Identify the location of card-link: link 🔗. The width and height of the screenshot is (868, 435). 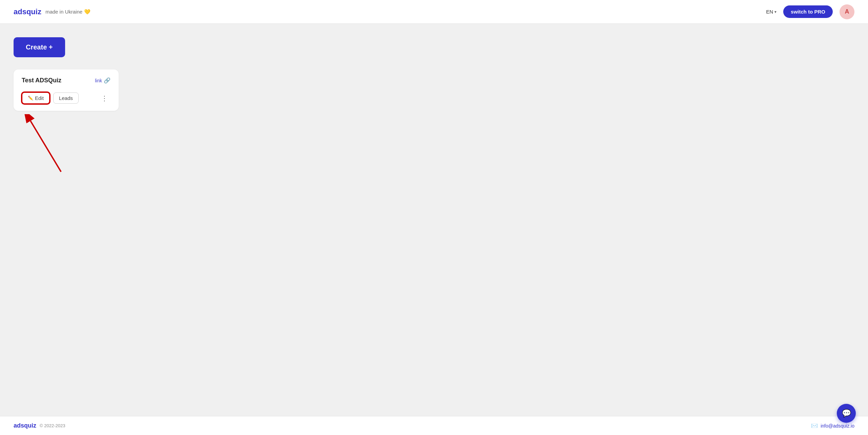
(103, 81).